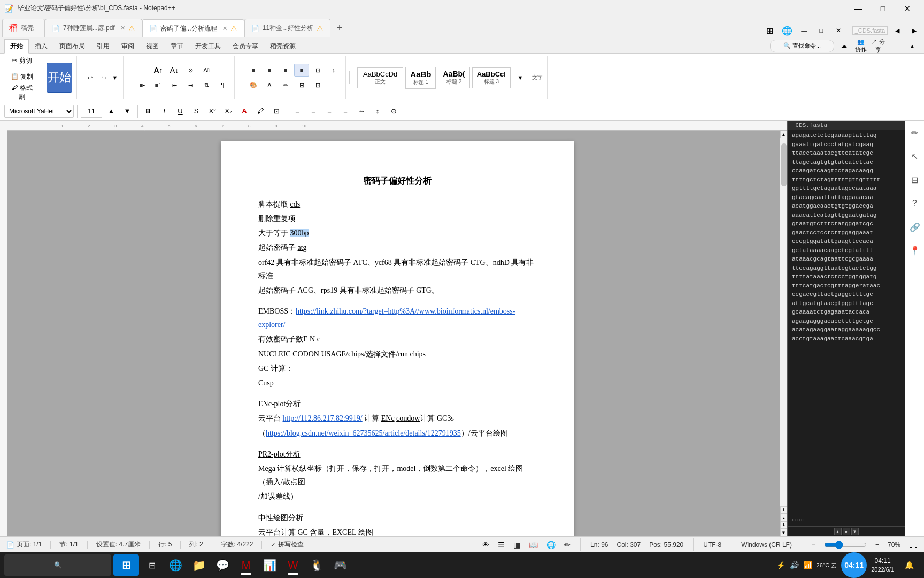 The height and width of the screenshot is (578, 924). Describe the element at coordinates (128, 46) in the screenshot. I see `ribbon-tab-review: 审阅` at that location.